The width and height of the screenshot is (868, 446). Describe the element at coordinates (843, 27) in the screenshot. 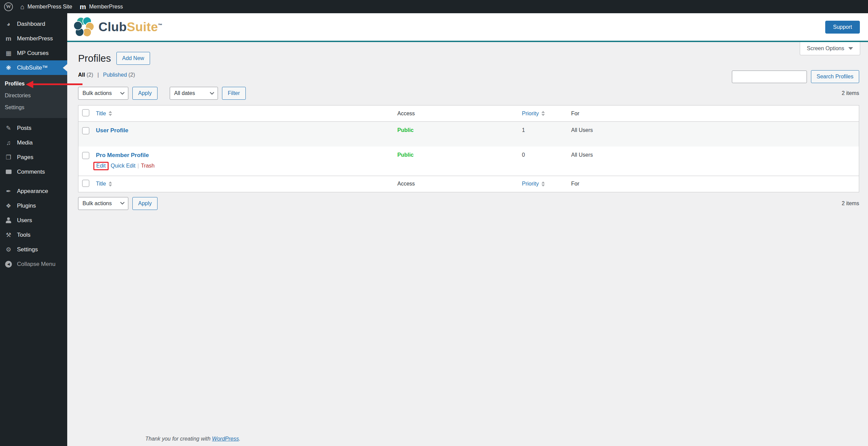

I see `support-button: Support` at that location.